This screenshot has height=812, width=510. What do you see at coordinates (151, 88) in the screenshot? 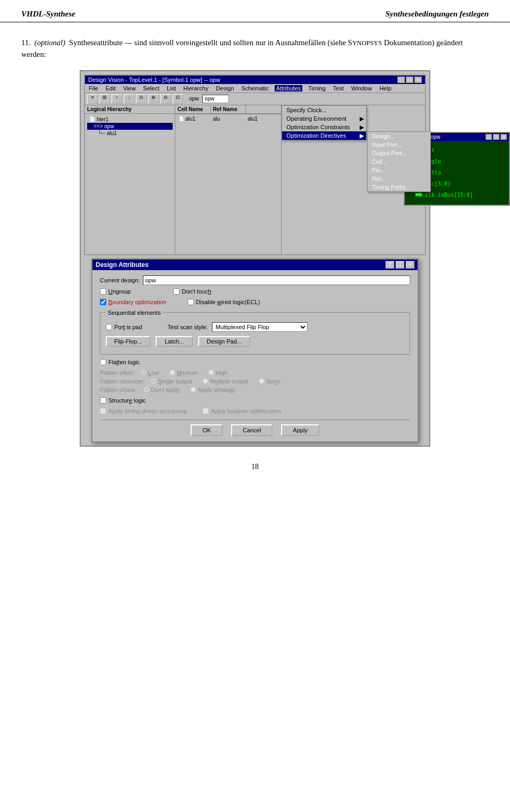
I see `menu-select: Select` at bounding box center [151, 88].